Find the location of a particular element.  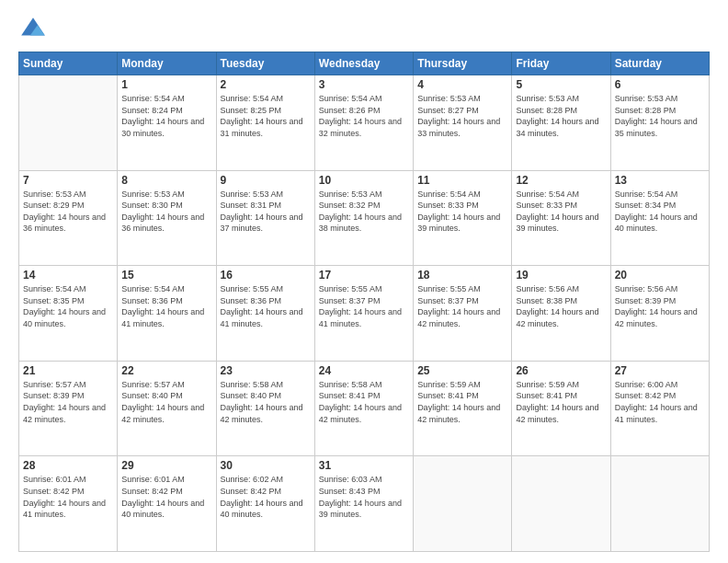

day-number: 11 is located at coordinates (462, 180).